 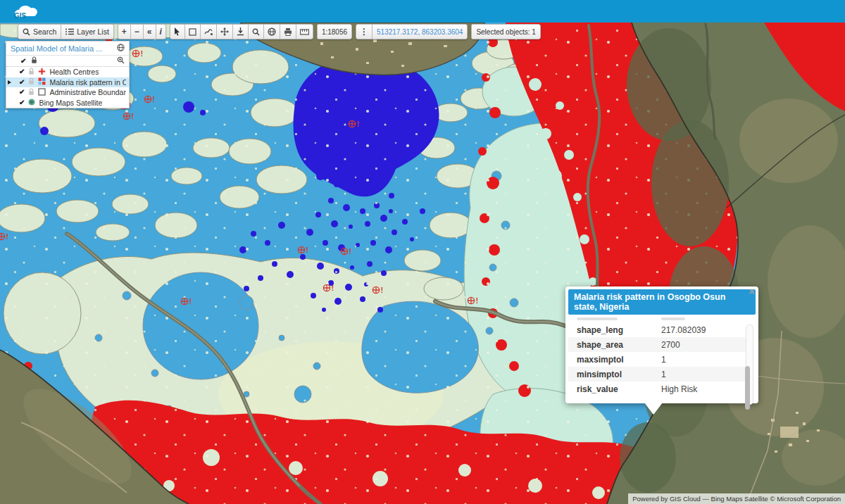 What do you see at coordinates (137, 32) in the screenshot?
I see `zoom-out-button: −` at bounding box center [137, 32].